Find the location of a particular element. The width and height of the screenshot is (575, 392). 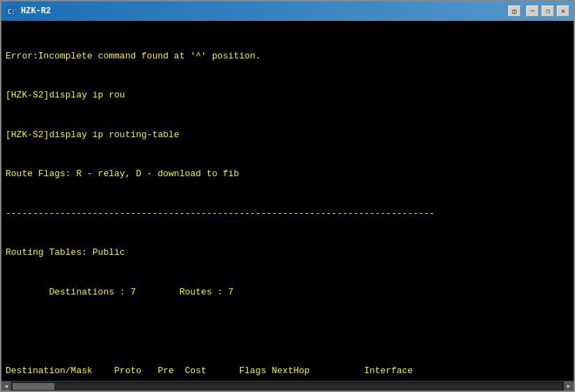

minimize-button: — is located at coordinates (533, 11).